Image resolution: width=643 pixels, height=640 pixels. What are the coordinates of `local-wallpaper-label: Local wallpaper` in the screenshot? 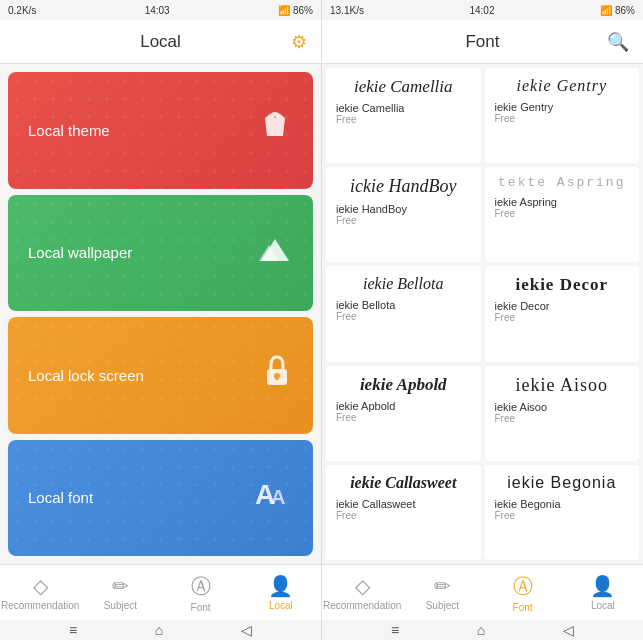 It's located at (80, 252).